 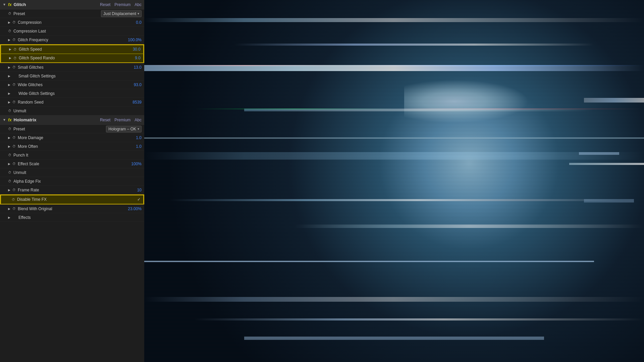 I want to click on more-often-label: More Often, so click(x=70, y=146).